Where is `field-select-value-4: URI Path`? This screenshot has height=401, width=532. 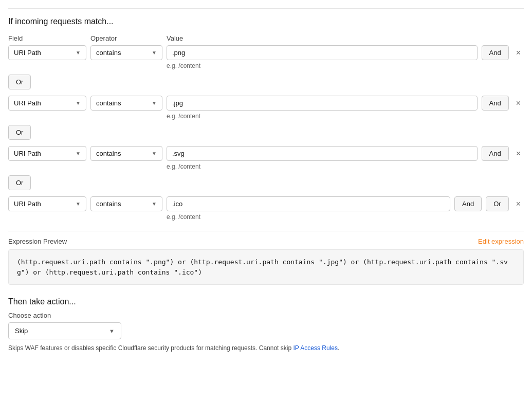 field-select-value-4: URI Path is located at coordinates (28, 204).